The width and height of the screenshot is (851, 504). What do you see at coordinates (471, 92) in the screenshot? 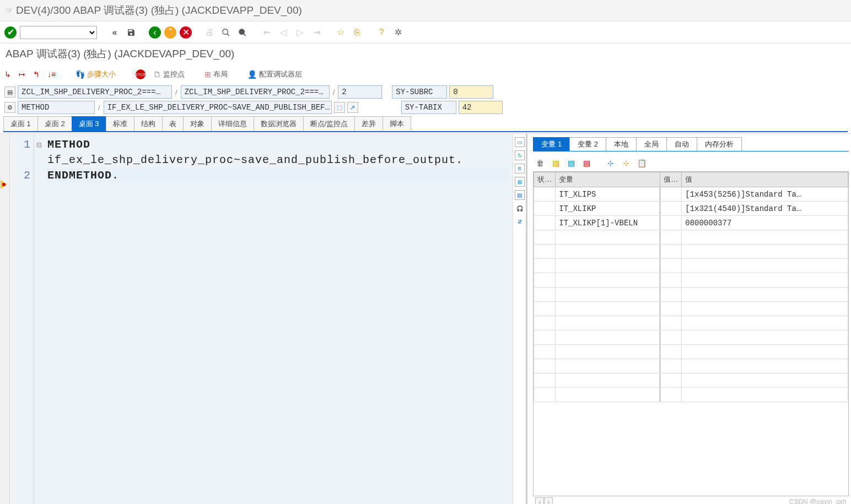
I see `sy-subrc-value: 0` at bounding box center [471, 92].